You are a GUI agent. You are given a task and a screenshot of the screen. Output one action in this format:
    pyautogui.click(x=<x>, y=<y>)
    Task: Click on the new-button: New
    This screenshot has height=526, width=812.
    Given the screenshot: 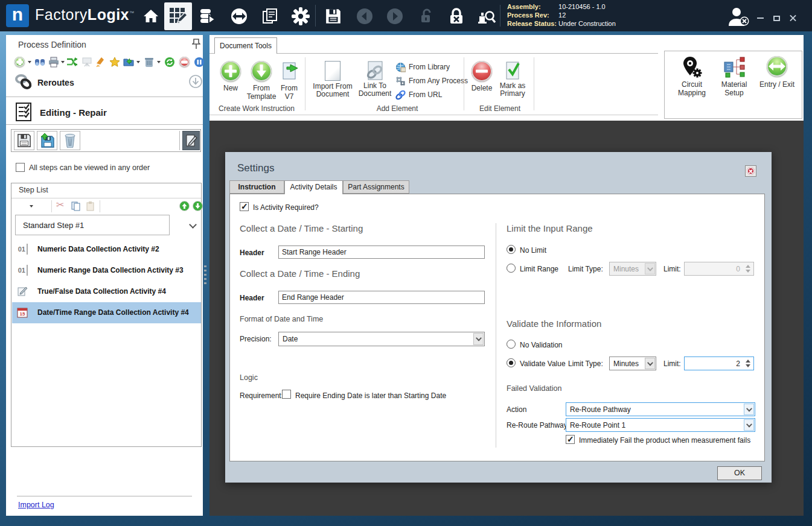 What is the action you would take?
    pyautogui.click(x=231, y=77)
    